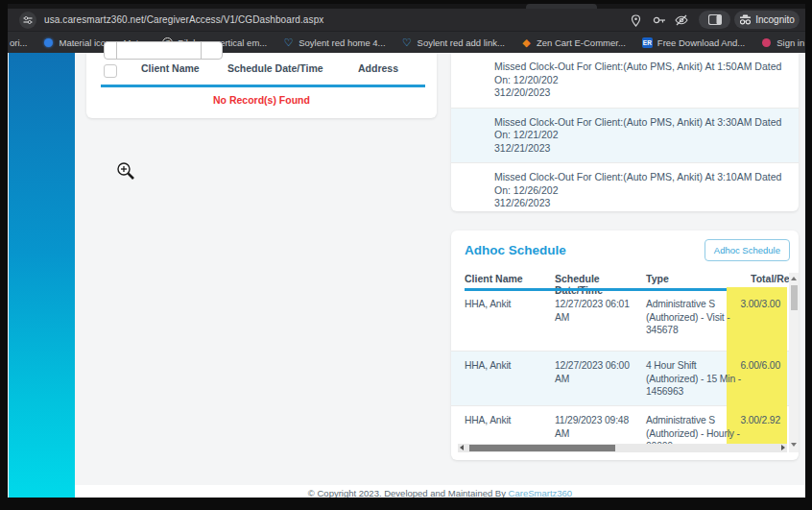 This screenshot has width=812, height=510. I want to click on cell-datetime: 11/29/2023 09:48 AM, so click(599, 426).